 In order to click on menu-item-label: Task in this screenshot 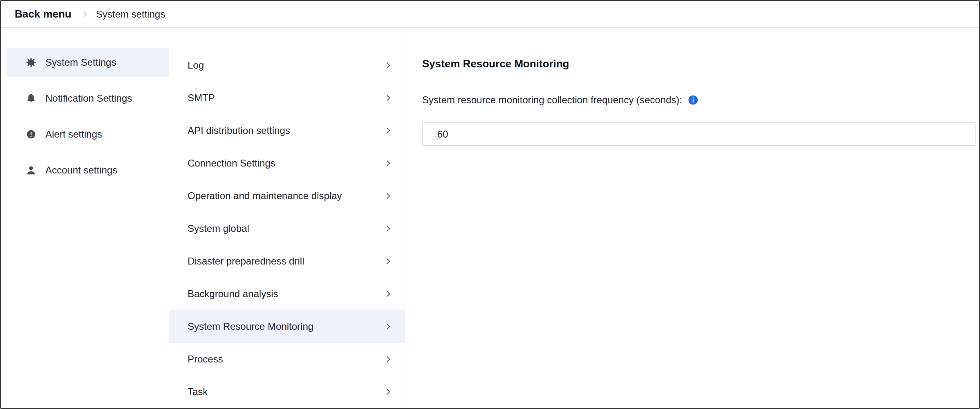, I will do `click(198, 392)`.